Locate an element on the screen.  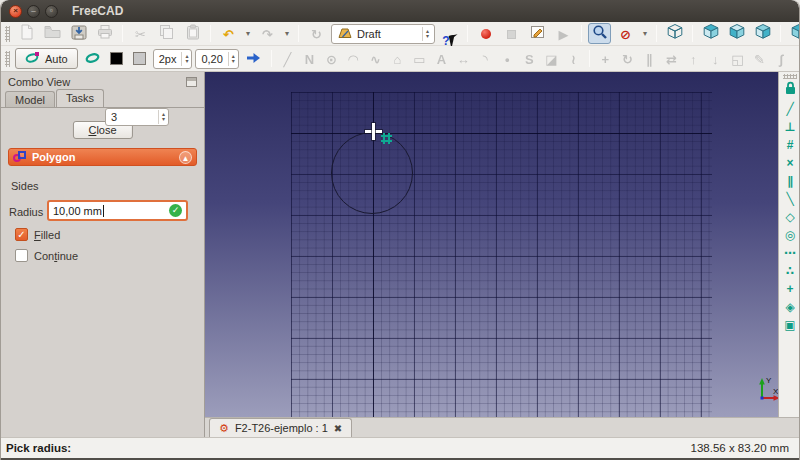
draft-tools-toolbar: Auto2px▴▾0,20▴▾╱N⊙◠∿⌂▭A↔◝•S◪≀+↻∥⇄↑↓◱✎∫∴» is located at coordinates (400, 59).